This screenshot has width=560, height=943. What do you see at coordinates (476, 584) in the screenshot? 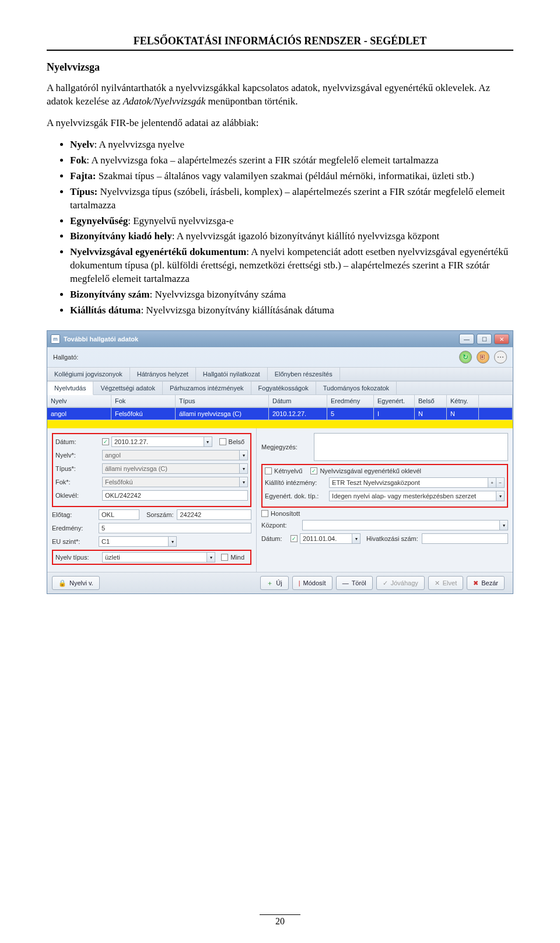
I see `close-icon: ✖` at bounding box center [476, 584].